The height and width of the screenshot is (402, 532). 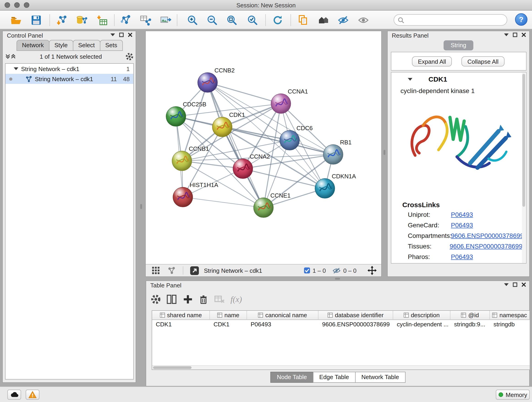 I want to click on network-node-CDKN1A, so click(x=325, y=188).